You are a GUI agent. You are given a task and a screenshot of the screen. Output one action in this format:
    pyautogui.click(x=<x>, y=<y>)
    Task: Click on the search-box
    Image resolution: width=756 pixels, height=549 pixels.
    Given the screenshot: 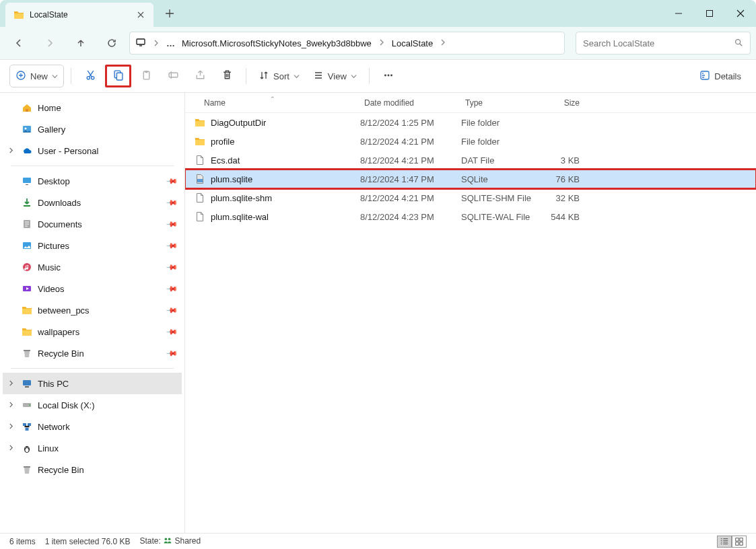 What is the action you would take?
    pyautogui.click(x=663, y=43)
    